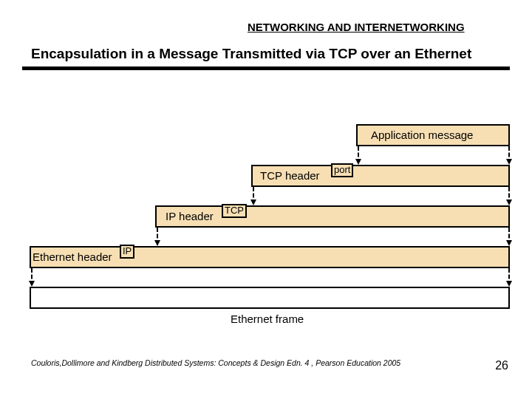 The image size is (532, 399). Describe the element at coordinates (342, 170) in the screenshot. I see `tcp-port-tag: port` at that location.